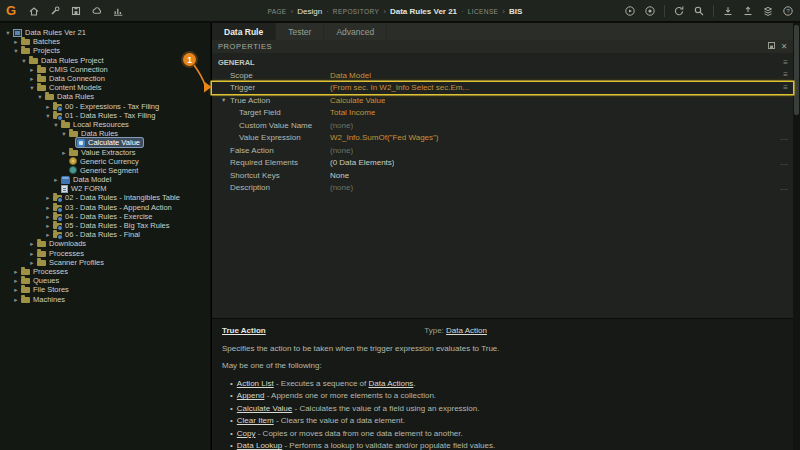  I want to click on tree-item-generic-segment: Generic Segment, so click(105, 170).